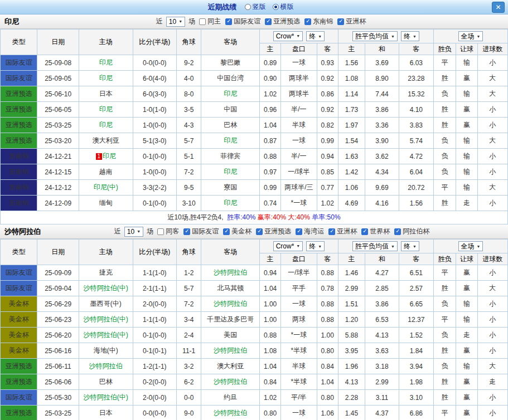  I want to click on odds-provider-select-value: Crow*, so click(286, 36).